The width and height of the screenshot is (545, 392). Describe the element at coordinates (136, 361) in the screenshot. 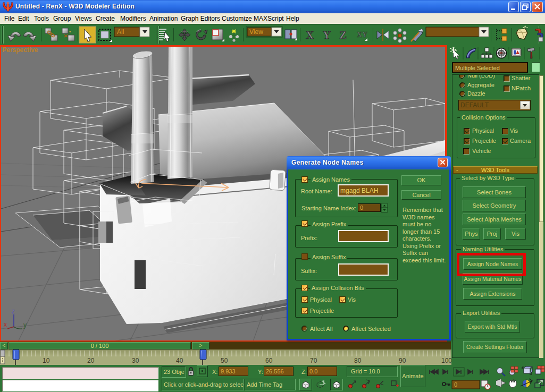

I see `svg-text: 30` at that location.